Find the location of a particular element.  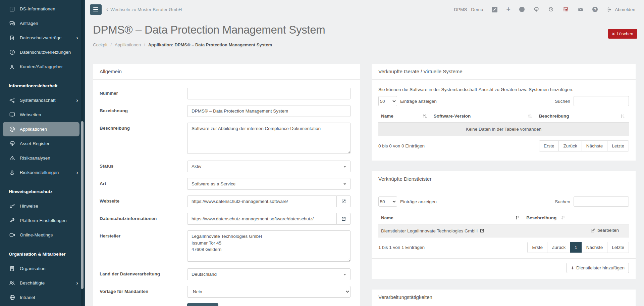

globe-icon is located at coordinates (12, 298).